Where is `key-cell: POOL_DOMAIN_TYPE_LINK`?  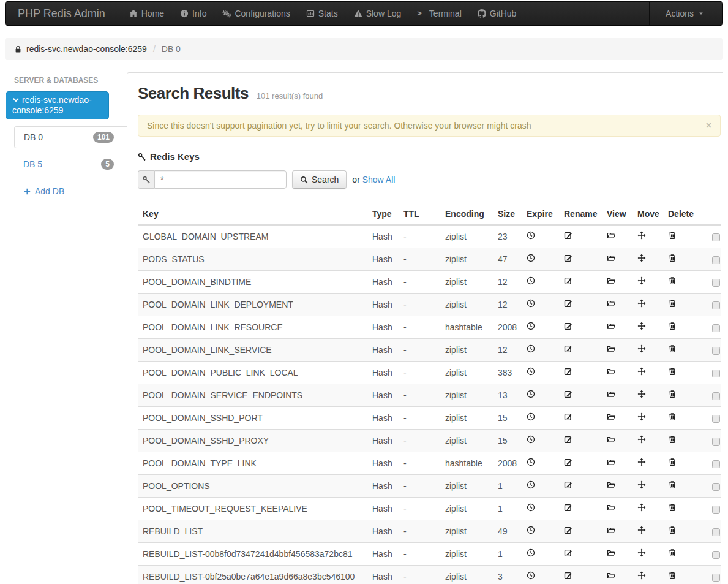
key-cell: POOL_DOMAIN_TYPE_LINK is located at coordinates (252, 463).